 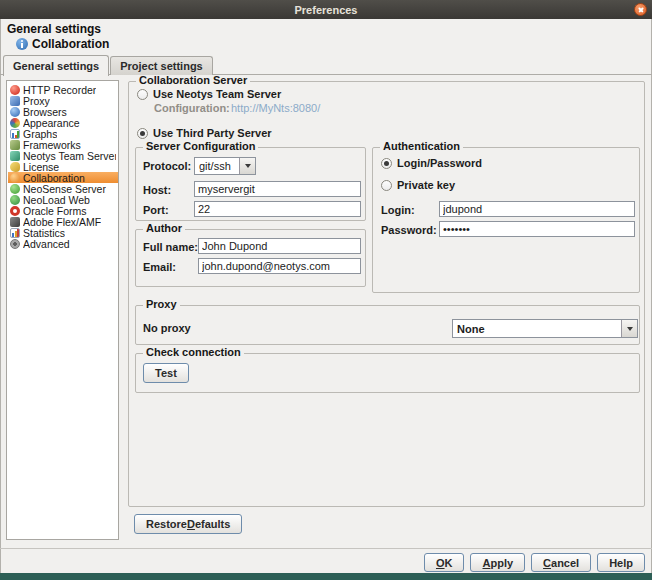 I want to click on browsers-icon, so click(x=15, y=112).